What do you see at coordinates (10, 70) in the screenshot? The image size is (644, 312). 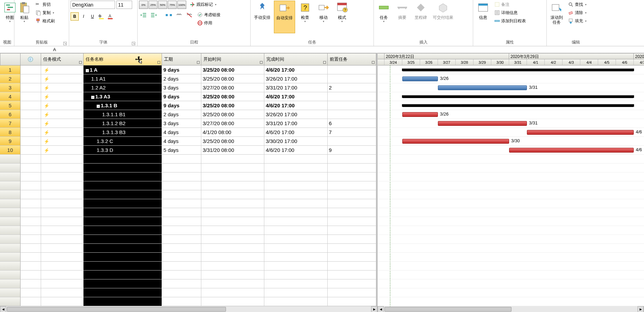 I see `row-number: 1` at bounding box center [10, 70].